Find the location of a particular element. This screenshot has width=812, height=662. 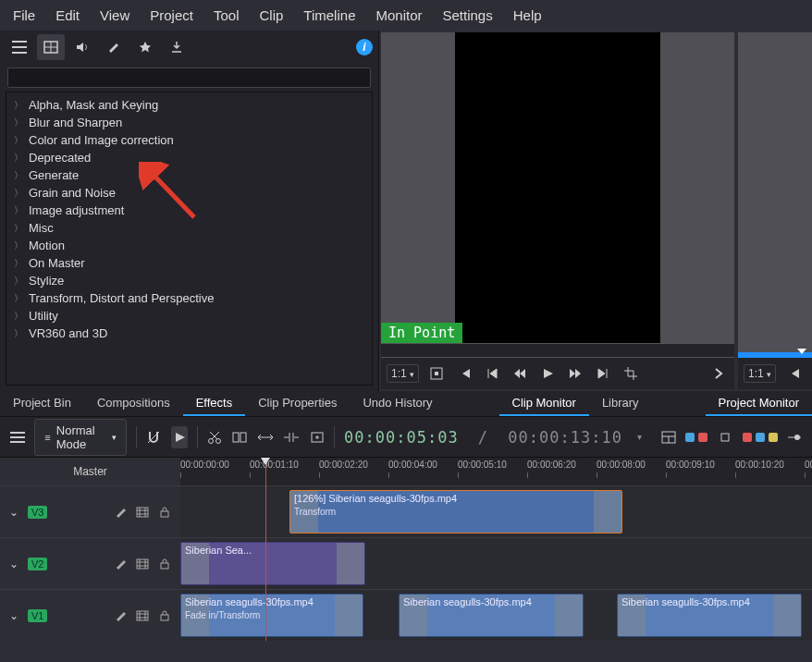

tab-effects: Effects is located at coordinates (215, 403).